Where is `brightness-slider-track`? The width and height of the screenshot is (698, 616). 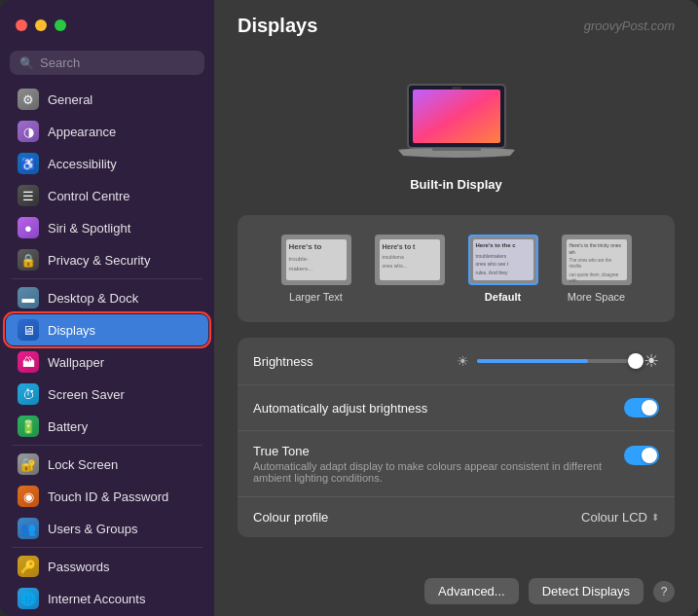 brightness-slider-track is located at coordinates (557, 361).